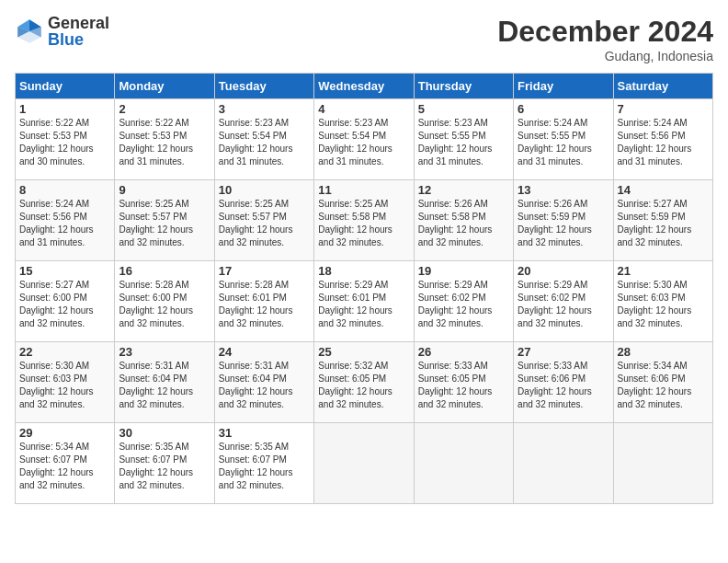  I want to click on day-info: Sunrise: 5:25 AMSunset: 5:58 PMDaylight:…, so click(364, 224).